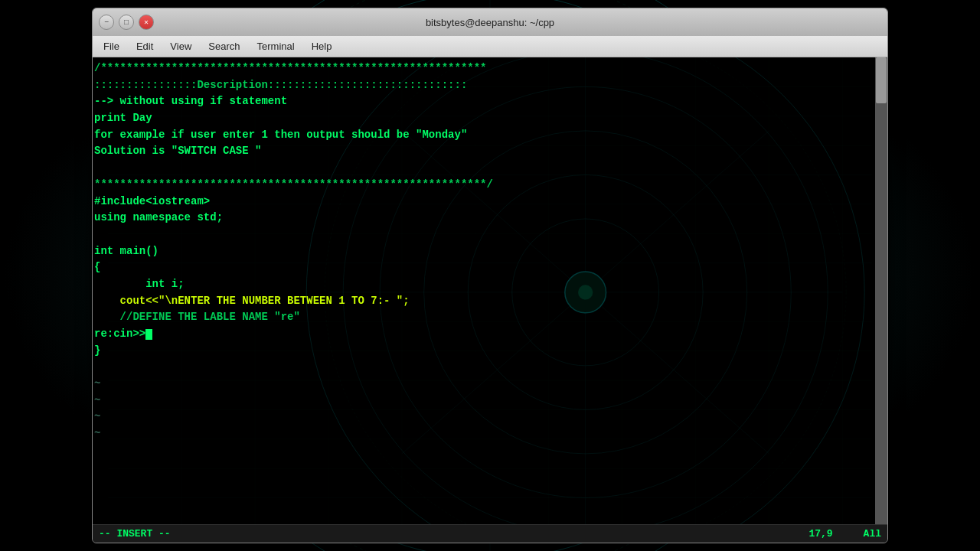 This screenshot has height=551, width=980. I want to click on code-line: ****************************************…, so click(484, 185).